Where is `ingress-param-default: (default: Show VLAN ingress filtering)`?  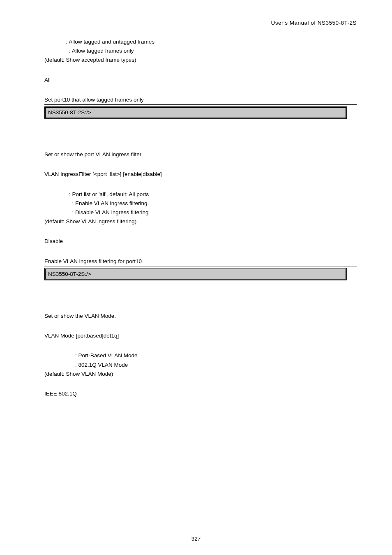
ingress-param-default: (default: Show VLAN ingress filtering) is located at coordinates (201, 222).